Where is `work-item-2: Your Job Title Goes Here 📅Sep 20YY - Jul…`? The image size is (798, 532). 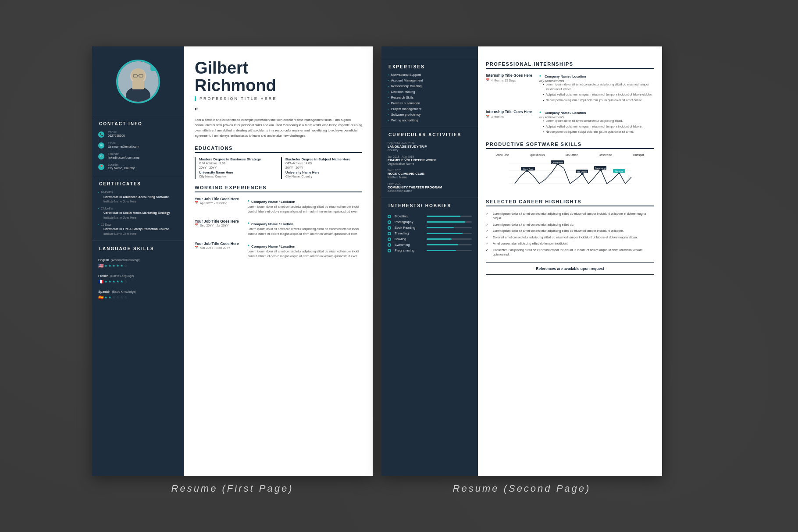 work-item-2: Your Job Title Goes Here 📅Sep 20YY - Jul… is located at coordinates (278, 228).